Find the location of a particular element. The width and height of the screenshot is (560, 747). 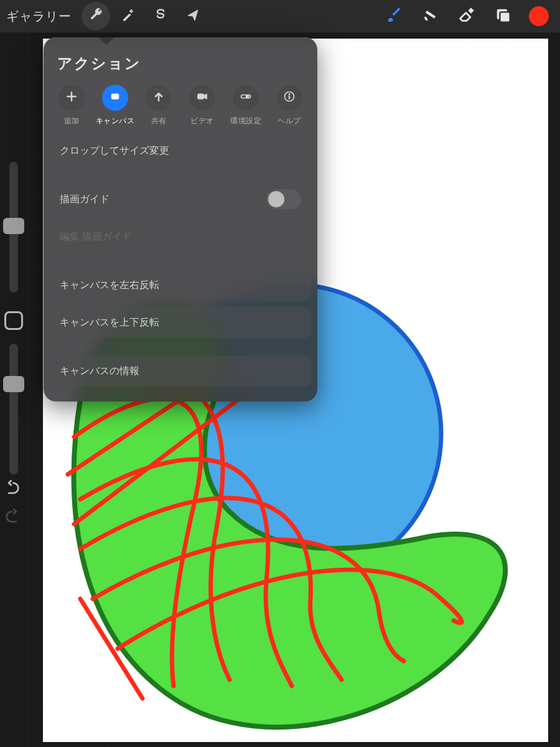

row-drawing-guide: 描画ガイド is located at coordinates (180, 199).